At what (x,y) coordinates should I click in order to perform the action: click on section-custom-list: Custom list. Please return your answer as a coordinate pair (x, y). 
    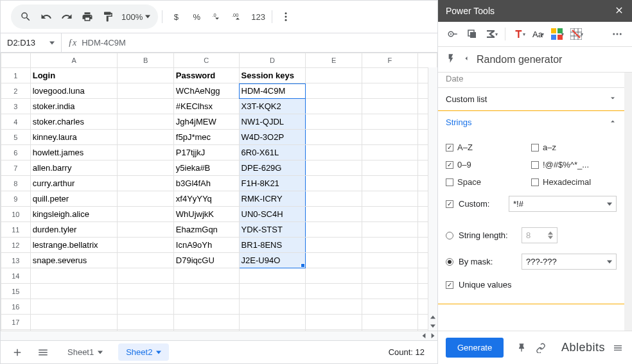
    Looking at the image, I should click on (531, 99).